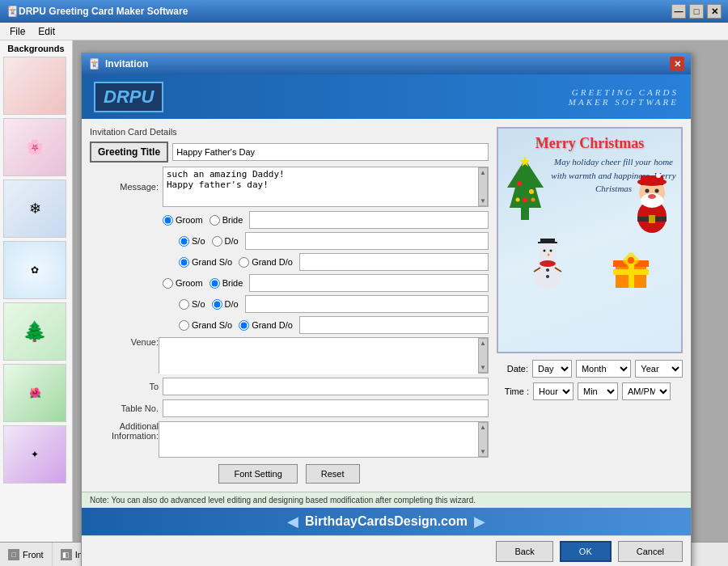 The image size is (728, 566). Describe the element at coordinates (513, 369) in the screenshot. I see `date-label: Date:` at that location.